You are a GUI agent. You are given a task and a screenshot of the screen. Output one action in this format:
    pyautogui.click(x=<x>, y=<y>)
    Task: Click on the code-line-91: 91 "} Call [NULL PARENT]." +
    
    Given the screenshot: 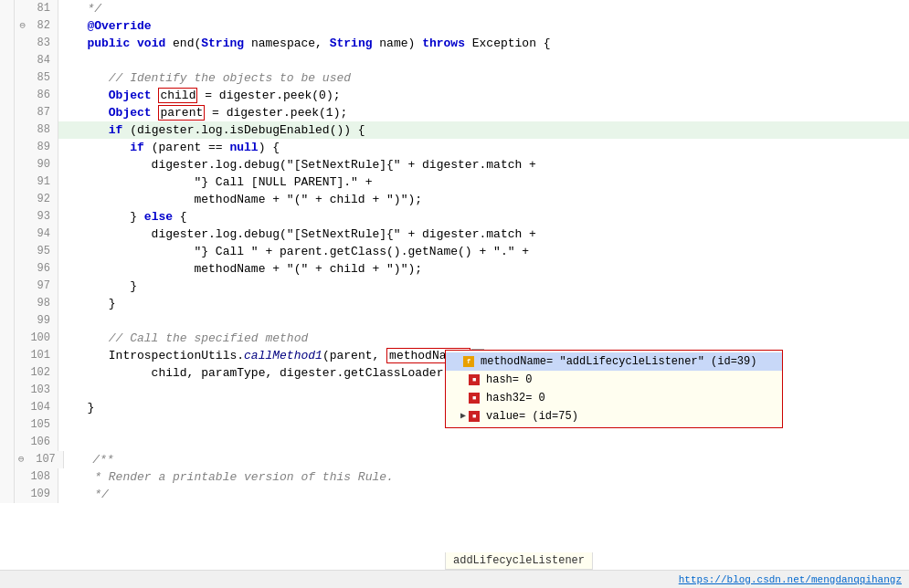 What is the action you would take?
    pyautogui.click(x=455, y=183)
    